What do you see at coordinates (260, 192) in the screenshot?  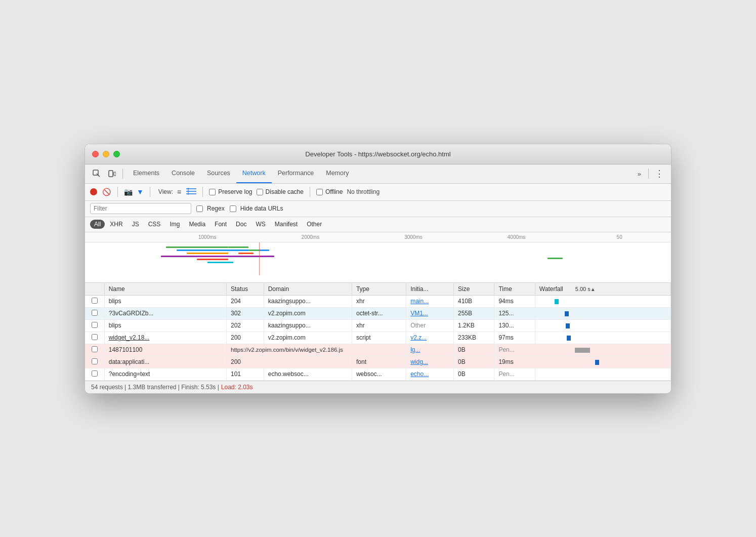 I see `disable-cache-checkbox` at bounding box center [260, 192].